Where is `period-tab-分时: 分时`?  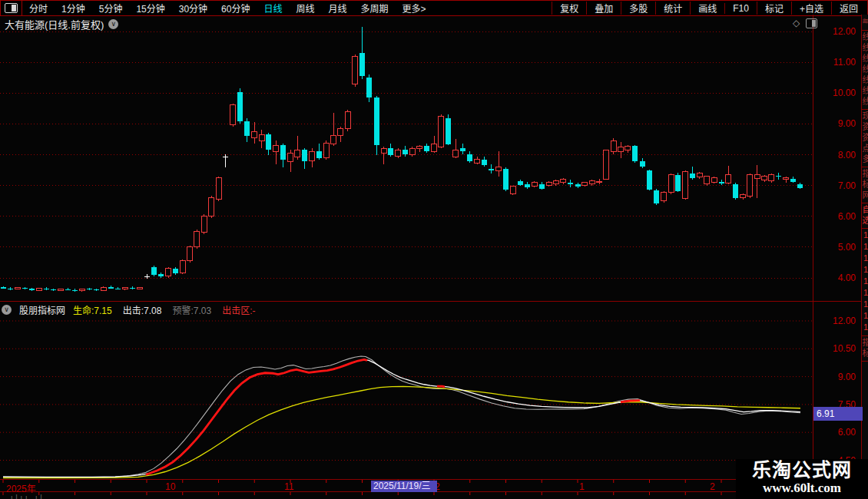
period-tab-分时: 分时 is located at coordinates (38, 8).